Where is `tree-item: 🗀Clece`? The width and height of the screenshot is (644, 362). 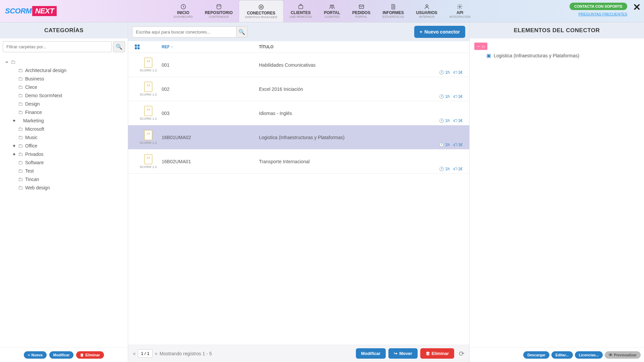 tree-item: 🗀Clece is located at coordinates (68, 87).